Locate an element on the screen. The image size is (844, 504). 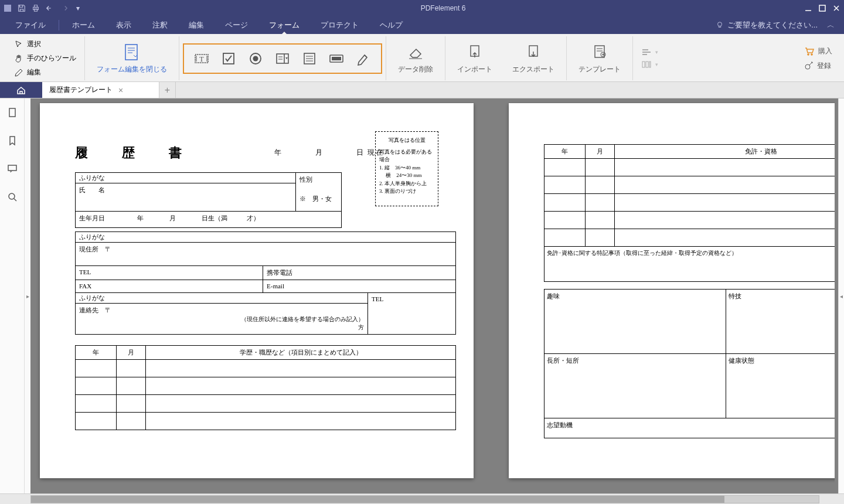
menu-protect: プロテクト is located at coordinates (340, 25).